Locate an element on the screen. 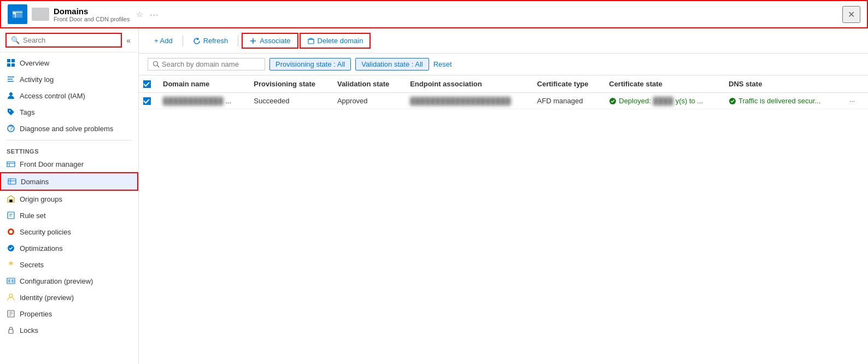 The image size is (868, 364). sidebar-item-diagnose: ? Diagnose and solve problems is located at coordinates (69, 128).